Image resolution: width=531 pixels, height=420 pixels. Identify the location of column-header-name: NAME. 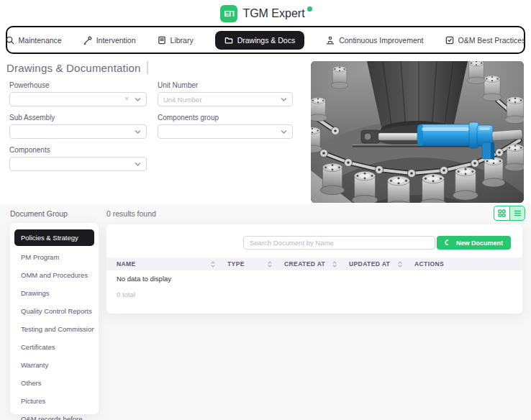
(172, 264).